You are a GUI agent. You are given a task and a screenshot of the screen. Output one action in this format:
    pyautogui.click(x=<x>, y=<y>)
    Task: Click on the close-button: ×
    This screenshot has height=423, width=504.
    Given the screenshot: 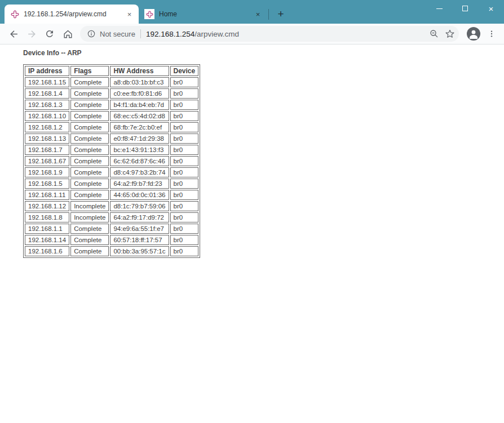 What is the action you would take?
    pyautogui.click(x=491, y=8)
    